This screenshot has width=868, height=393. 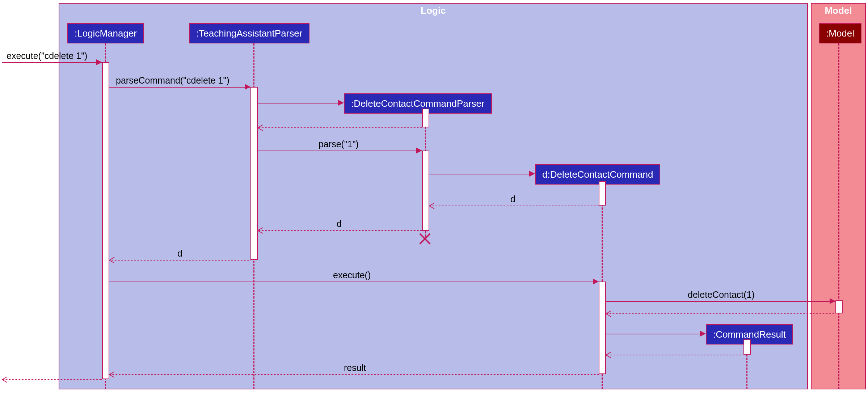 What do you see at coordinates (609, 355) in the screenshot?
I see `msg-return-commandresult-arrow` at bounding box center [609, 355].